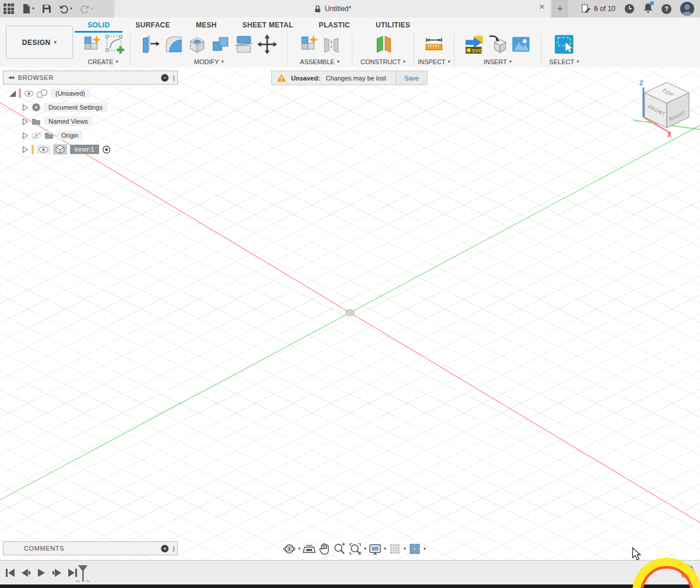 The width and height of the screenshot is (700, 588). Describe the element at coordinates (85, 149) in the screenshot. I see `browser-item-inner1: inner:1` at that location.